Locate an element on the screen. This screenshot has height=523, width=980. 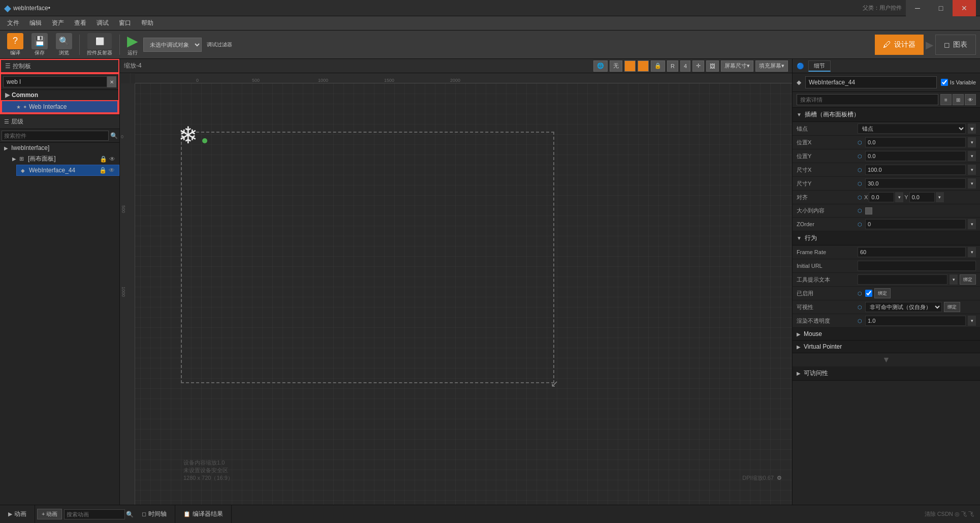
r-btn: R is located at coordinates (673, 66).